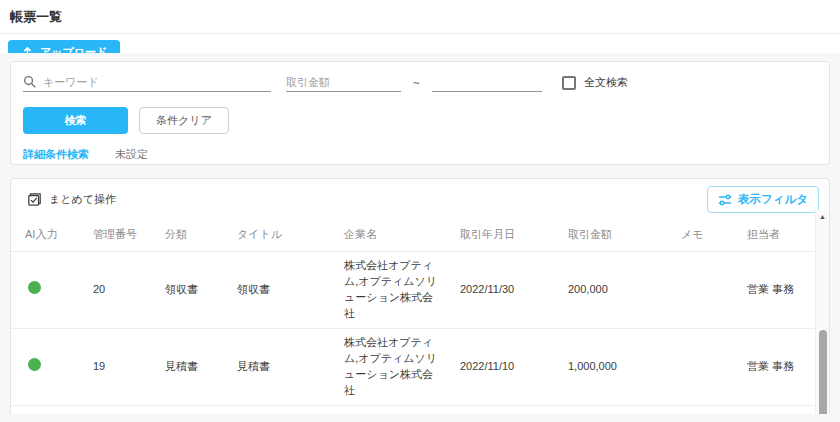 The width and height of the screenshot is (840, 422). Describe the element at coordinates (700, 236) in the screenshot. I see `column-header-memo: メモ` at that location.